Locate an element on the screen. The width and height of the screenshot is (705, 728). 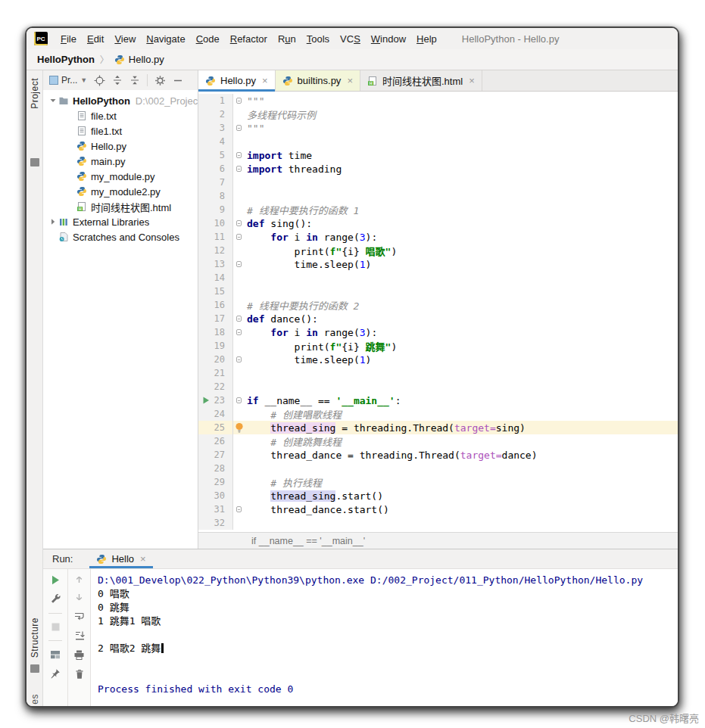
tree-item-file1-txt: file1.txt is located at coordinates (120, 131).